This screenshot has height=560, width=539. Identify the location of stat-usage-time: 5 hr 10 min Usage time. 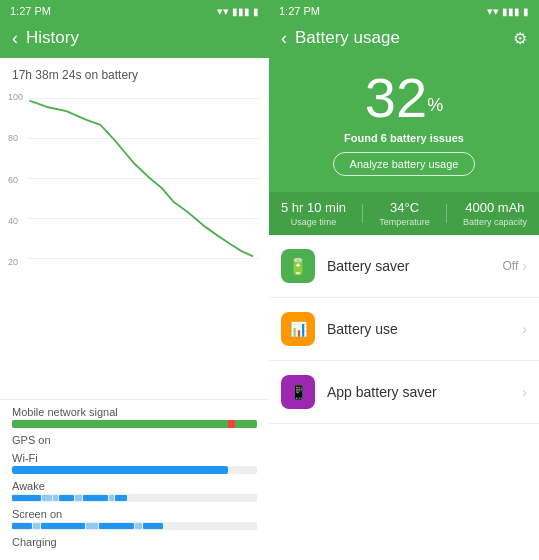
(314, 214).